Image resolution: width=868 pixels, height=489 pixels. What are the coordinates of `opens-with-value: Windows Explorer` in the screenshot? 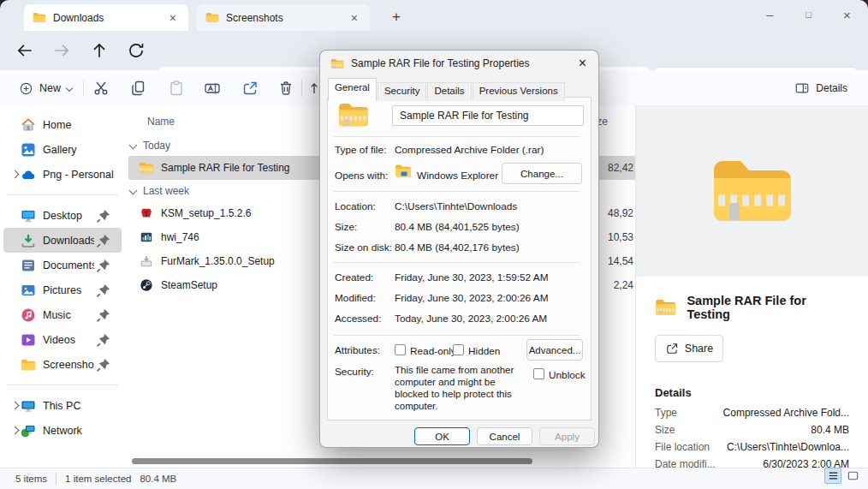 It's located at (457, 176).